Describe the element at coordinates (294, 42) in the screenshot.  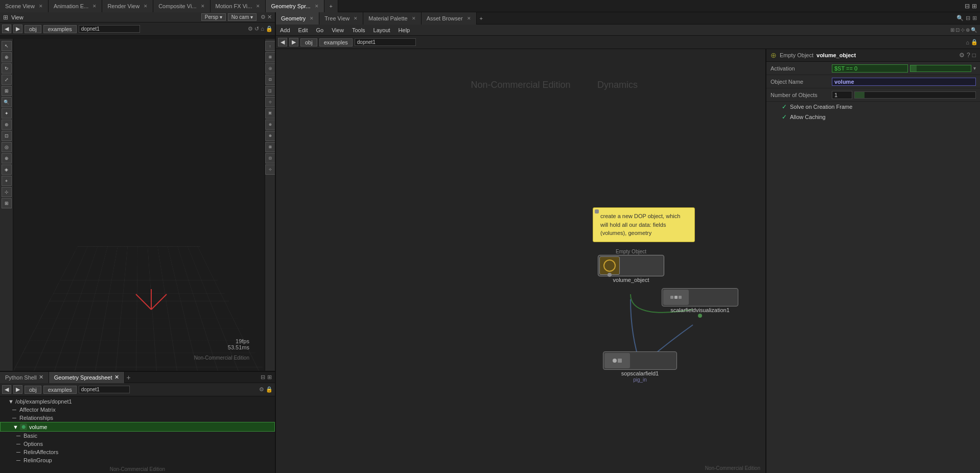
I see `ne-forward-btn: ▶` at that location.